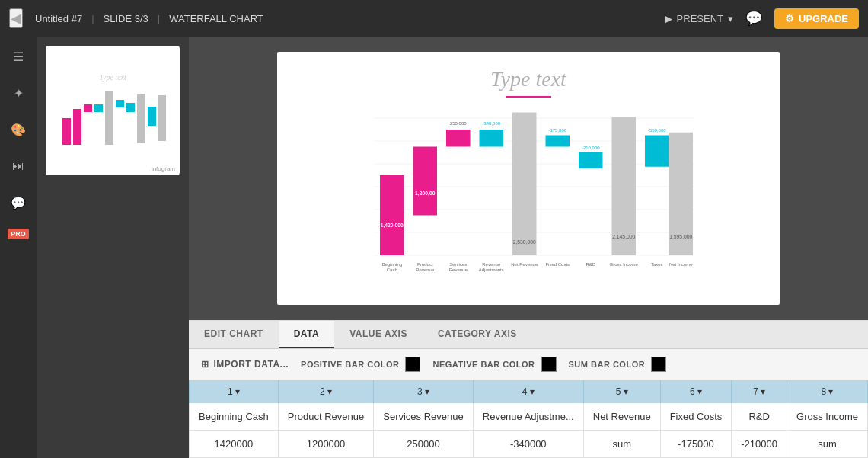 The image size is (868, 458). What do you see at coordinates (18, 130) in the screenshot?
I see `sidebar-color-icon: 🎨` at bounding box center [18, 130].